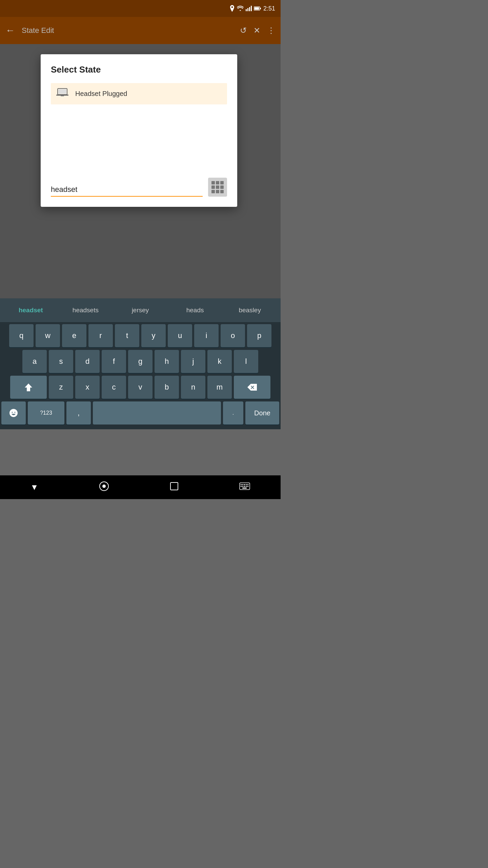  Describe the element at coordinates (101, 336) in the screenshot. I see `key-r: r` at that location.